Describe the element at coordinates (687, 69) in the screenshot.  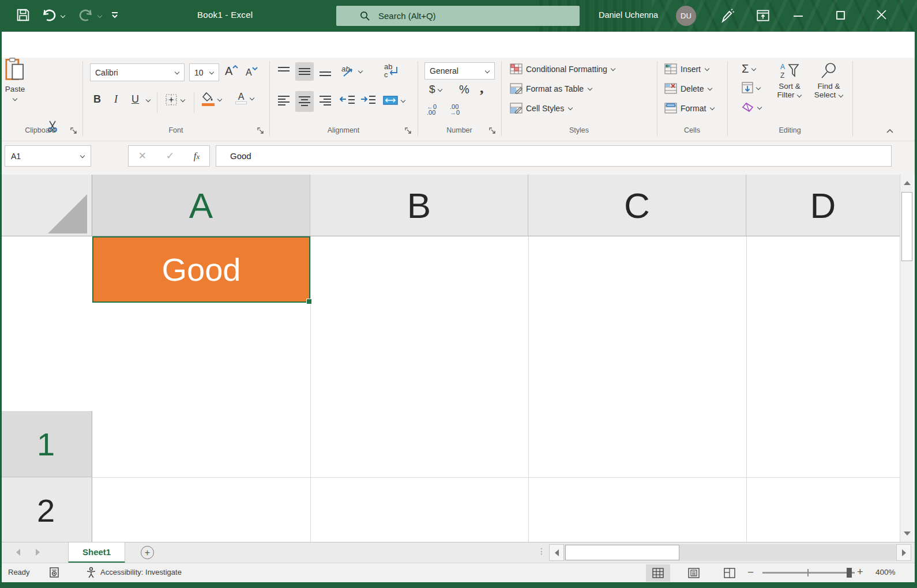
I see `insert-cells-button: Insert` at that location.